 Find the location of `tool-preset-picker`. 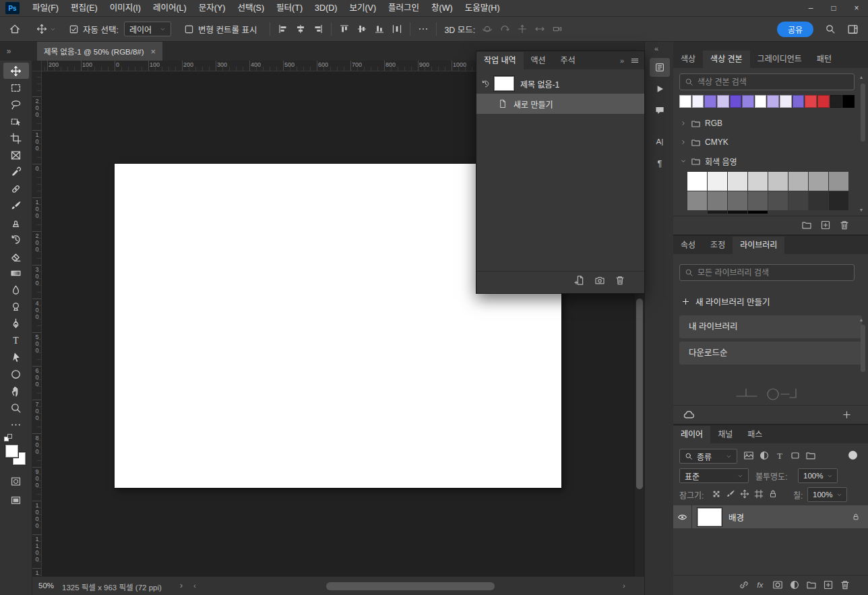

tool-preset-picker is located at coordinates (46, 29).